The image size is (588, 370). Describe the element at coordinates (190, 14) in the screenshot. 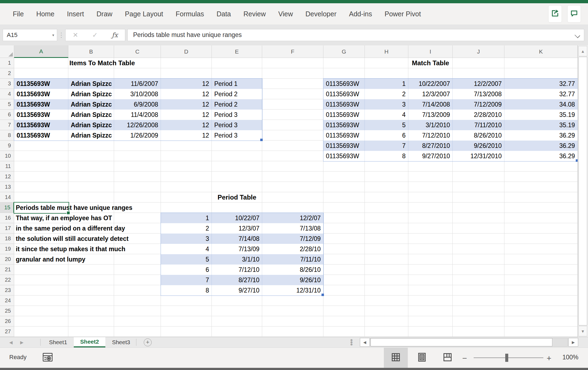

I see `menu-tab-formulas: Formulas` at that location.